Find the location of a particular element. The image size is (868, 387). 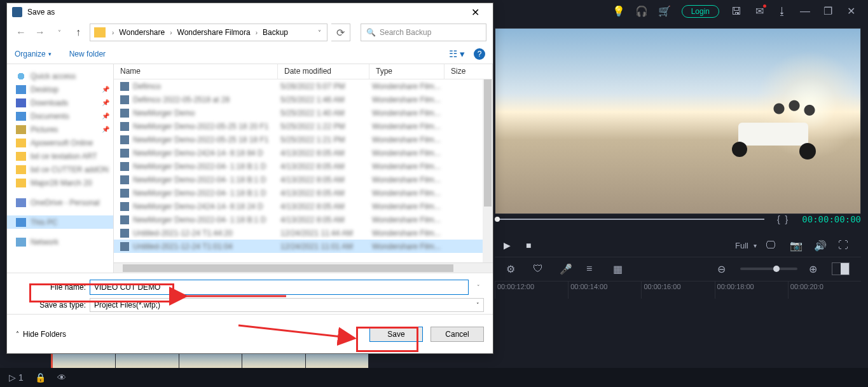

status-bar: ▷ 1 🔒 👁 is located at coordinates (434, 377).